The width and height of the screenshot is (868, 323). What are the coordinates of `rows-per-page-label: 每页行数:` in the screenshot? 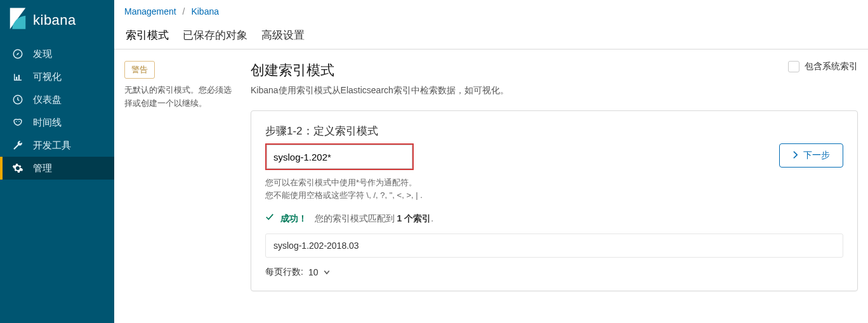 It's located at (284, 272).